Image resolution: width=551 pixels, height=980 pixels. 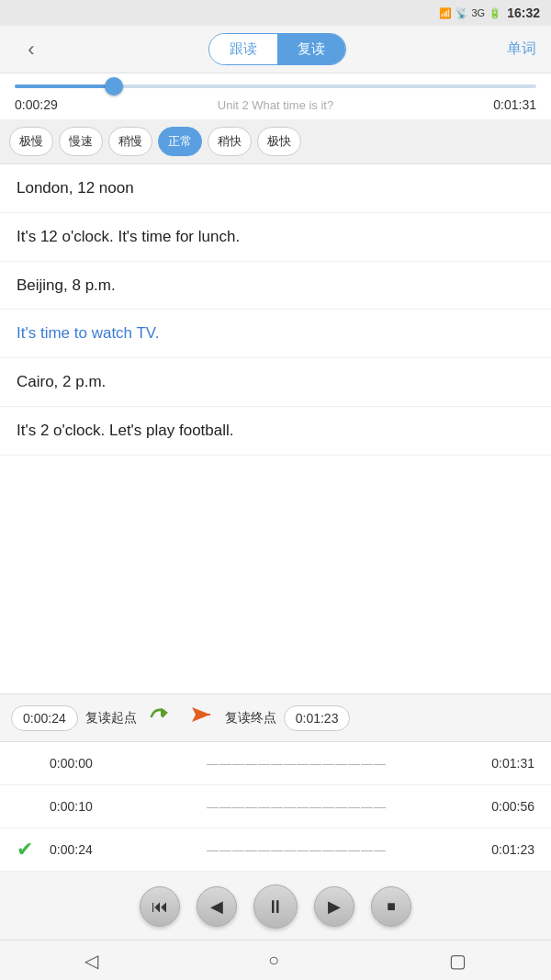 I want to click on current-time: 0:00:29, so click(x=37, y=105).